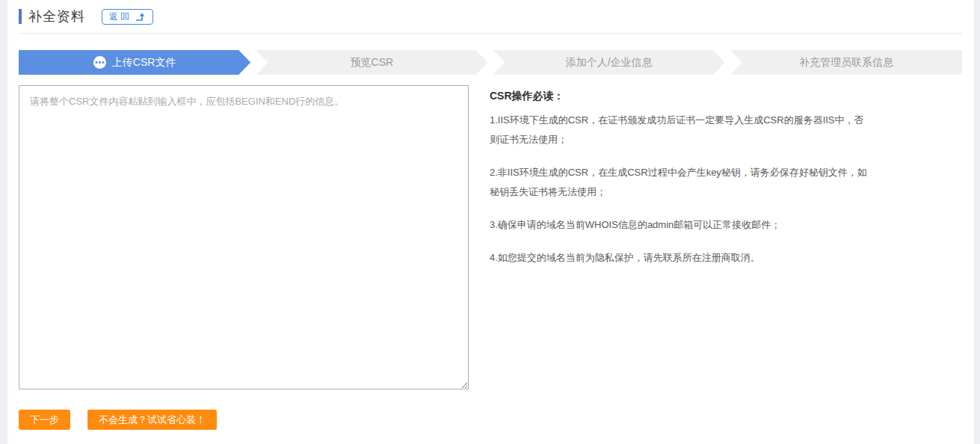 The image size is (980, 444). Describe the element at coordinates (152, 420) in the screenshot. I see `easy-install-button: 不会生成？试试省心装！` at that location.